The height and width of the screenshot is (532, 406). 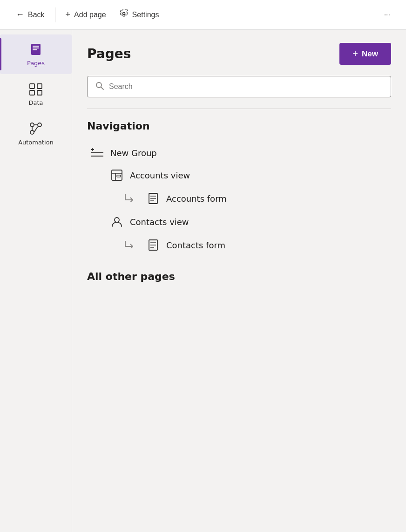 What do you see at coordinates (36, 143) in the screenshot?
I see `sidebar-automation-label: Automation` at bounding box center [36, 143].